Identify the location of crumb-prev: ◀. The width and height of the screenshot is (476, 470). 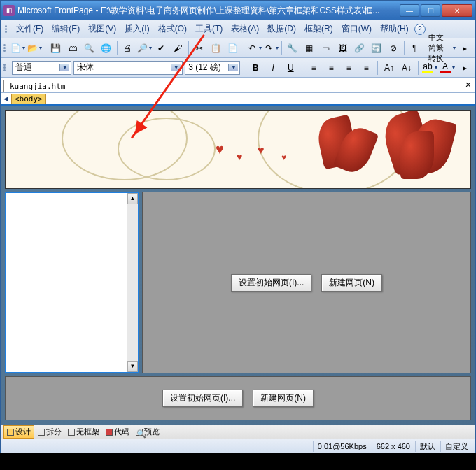
(6, 99).